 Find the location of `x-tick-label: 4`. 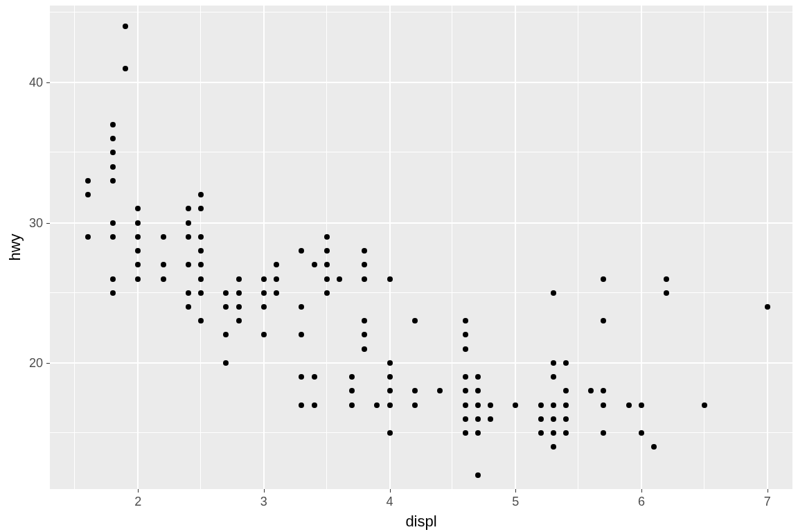

x-tick-label: 4 is located at coordinates (390, 502).